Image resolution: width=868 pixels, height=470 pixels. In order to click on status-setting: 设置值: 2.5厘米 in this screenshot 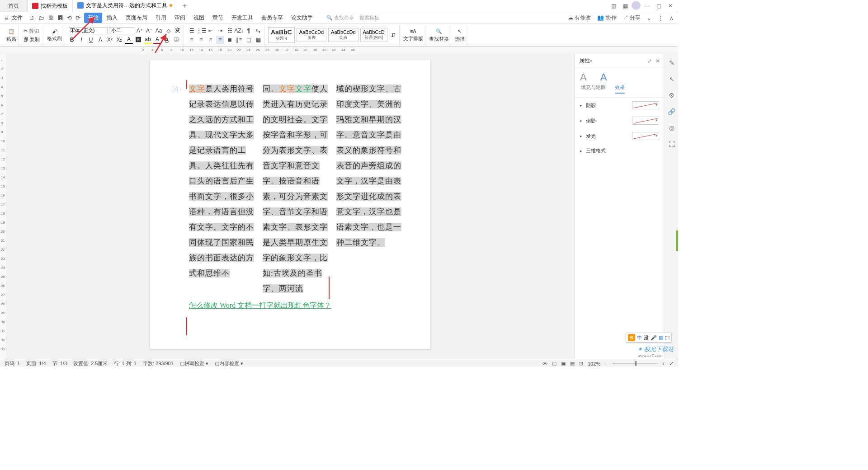, I will do `click(90, 363)`.